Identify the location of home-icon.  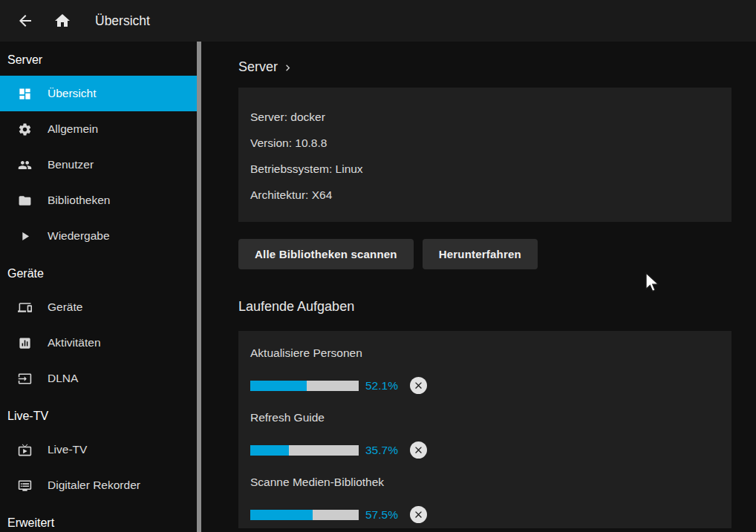
(62, 21).